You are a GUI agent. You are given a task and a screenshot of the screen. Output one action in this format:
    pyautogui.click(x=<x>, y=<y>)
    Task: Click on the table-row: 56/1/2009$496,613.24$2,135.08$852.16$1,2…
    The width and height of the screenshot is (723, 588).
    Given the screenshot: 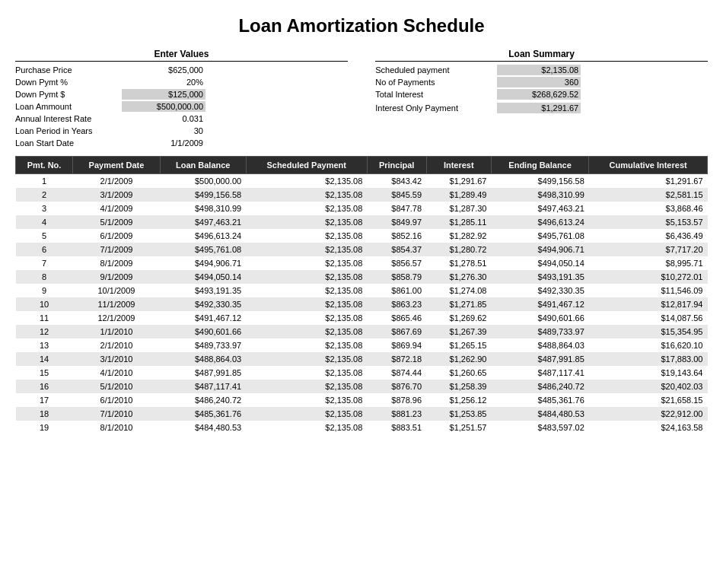 What is the action you would take?
    pyautogui.click(x=362, y=236)
    